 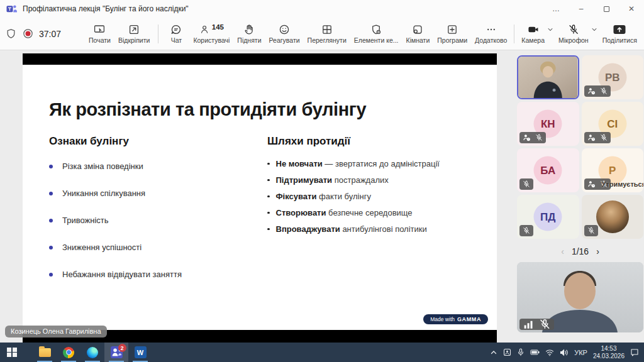 I want to click on tray-app-icon, so click(x=507, y=352).